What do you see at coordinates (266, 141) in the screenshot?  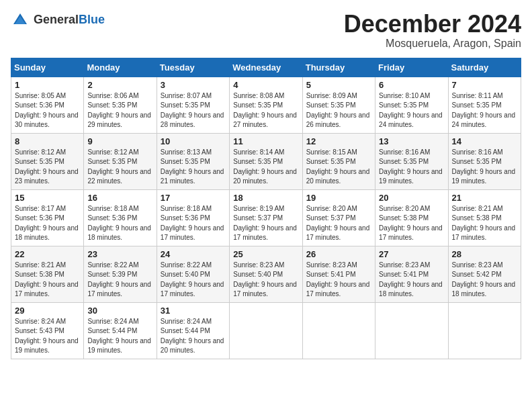 I see `day-number: 11` at bounding box center [266, 141].